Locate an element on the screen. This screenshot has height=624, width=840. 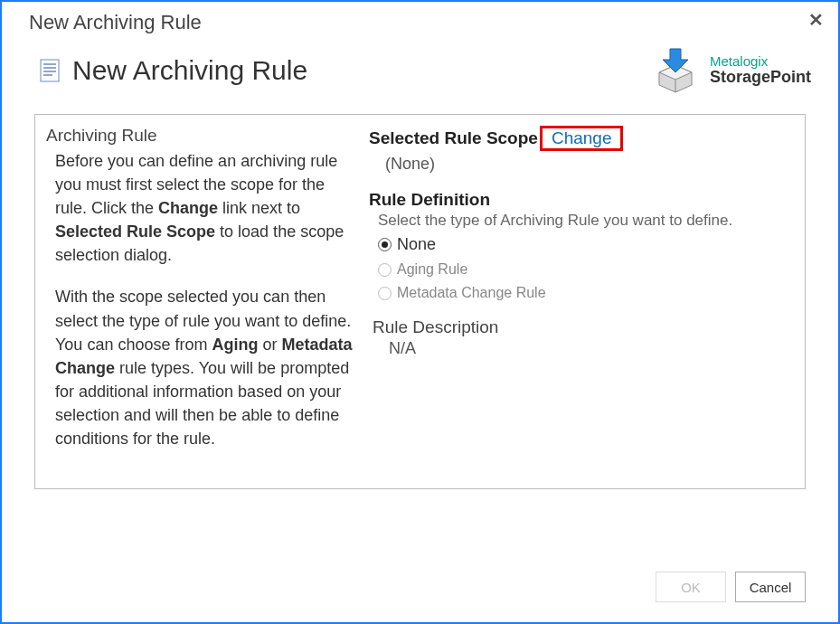
dialog-footer: OK Cancel is located at coordinates (731, 587).